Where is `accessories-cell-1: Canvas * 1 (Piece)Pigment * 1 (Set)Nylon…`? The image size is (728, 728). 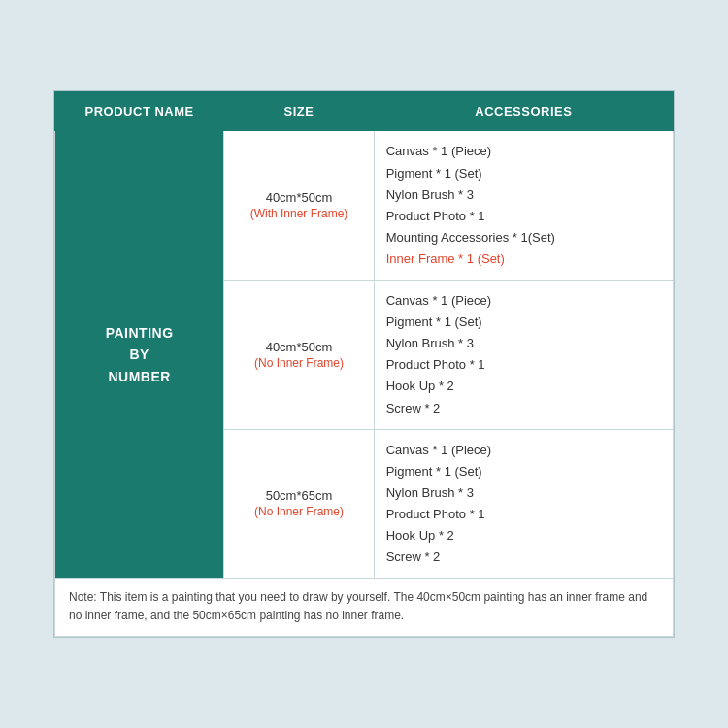 accessories-cell-1: Canvas * 1 (Piece)Pigment * 1 (Set)Nylon… is located at coordinates (523, 355).